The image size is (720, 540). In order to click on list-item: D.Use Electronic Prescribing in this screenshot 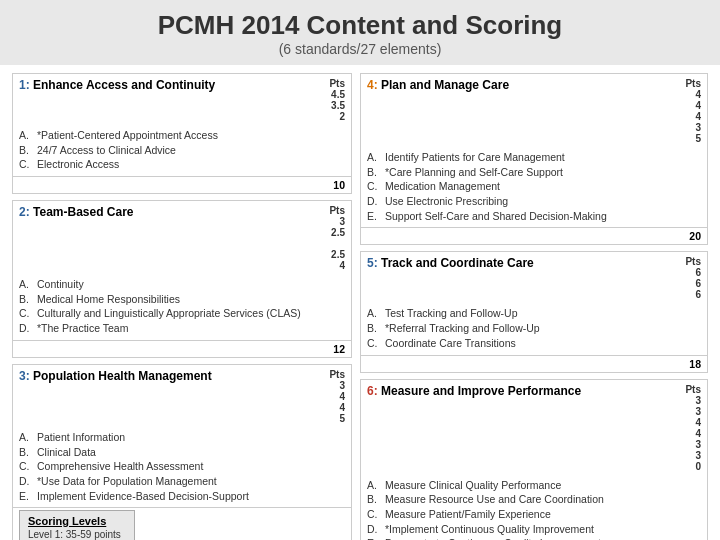, I will do `click(534, 202)`.